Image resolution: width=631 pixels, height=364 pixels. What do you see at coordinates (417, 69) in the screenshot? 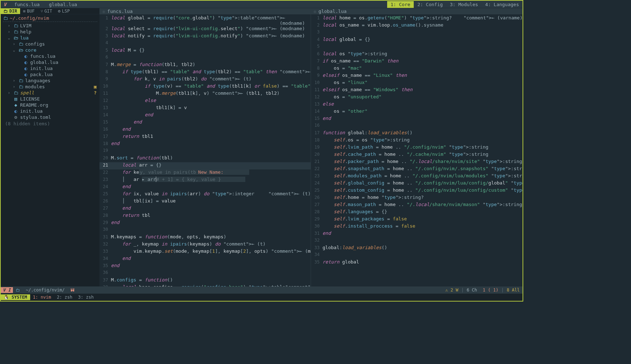
I see `code-line: 8 os = "mac"` at bounding box center [417, 69].